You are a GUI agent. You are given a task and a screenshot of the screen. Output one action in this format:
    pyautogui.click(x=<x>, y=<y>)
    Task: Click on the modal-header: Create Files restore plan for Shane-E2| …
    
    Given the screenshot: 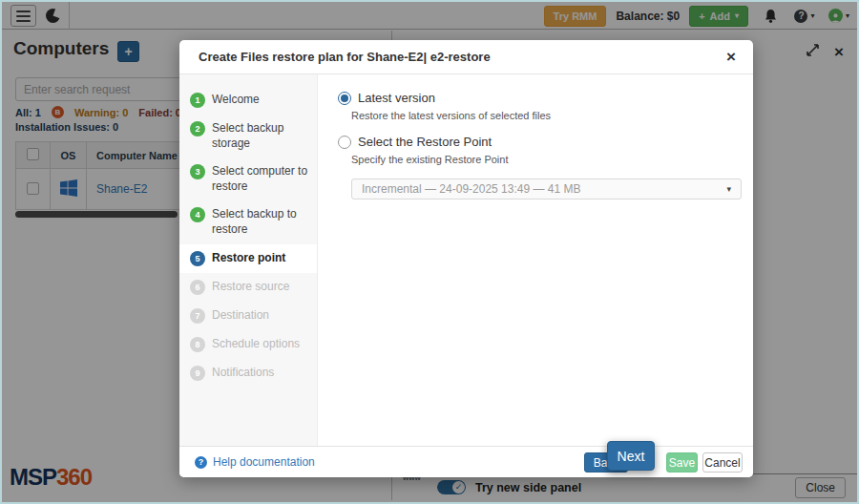 What is the action you would take?
    pyautogui.click(x=466, y=57)
    